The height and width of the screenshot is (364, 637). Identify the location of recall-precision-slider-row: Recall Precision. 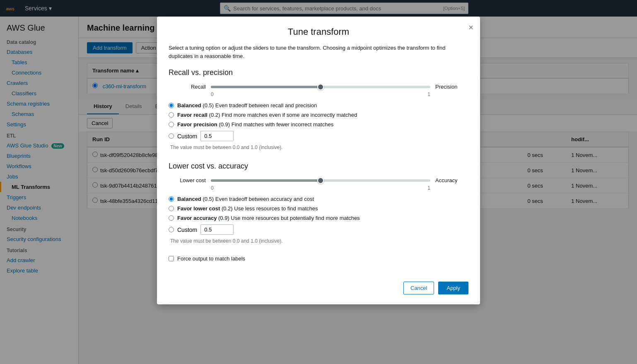
(318, 87).